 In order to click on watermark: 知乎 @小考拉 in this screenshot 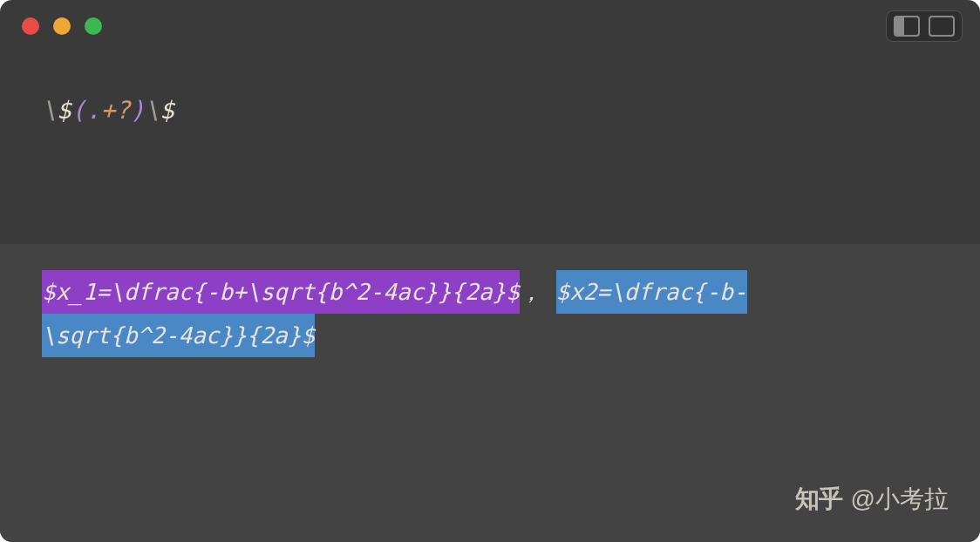, I will do `click(872, 499)`.